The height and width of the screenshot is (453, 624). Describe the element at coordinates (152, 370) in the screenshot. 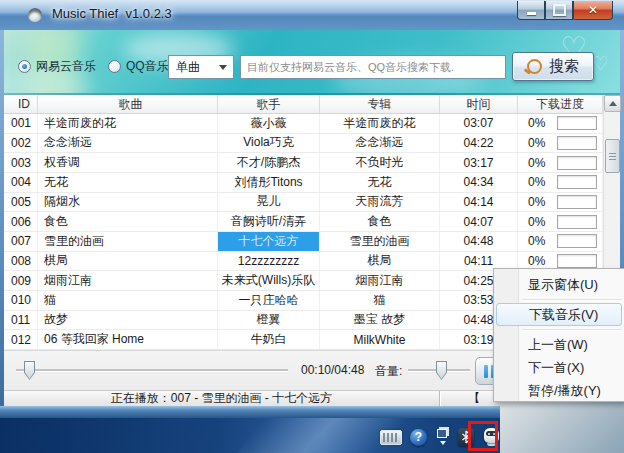

I see `seek-slider-track` at that location.